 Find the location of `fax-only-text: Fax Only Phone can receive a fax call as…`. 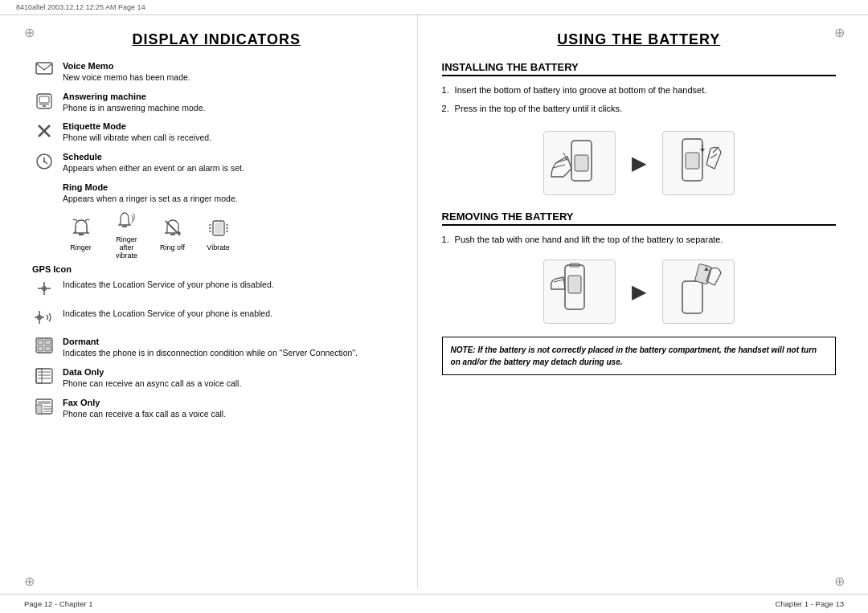

fax-only-text: Fax Only Phone can receive a fax call as… is located at coordinates (231, 409).